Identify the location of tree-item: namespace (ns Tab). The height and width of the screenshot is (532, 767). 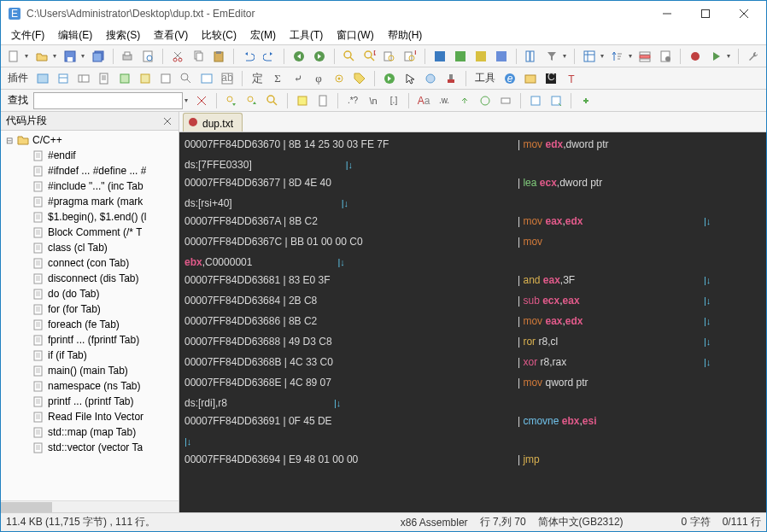
(90, 386).